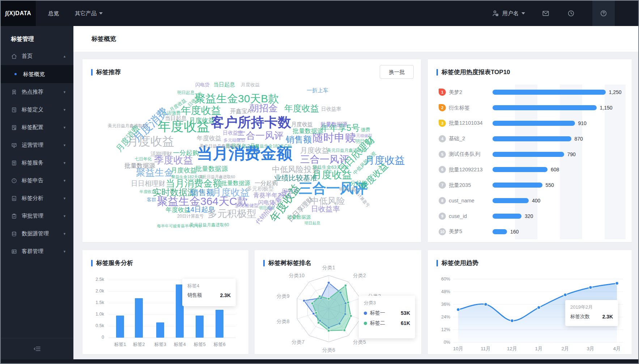  What do you see at coordinates (37, 234) in the screenshot?
I see `sidebar-item-数据源管理: 数据源管理▼` at bounding box center [37, 234].